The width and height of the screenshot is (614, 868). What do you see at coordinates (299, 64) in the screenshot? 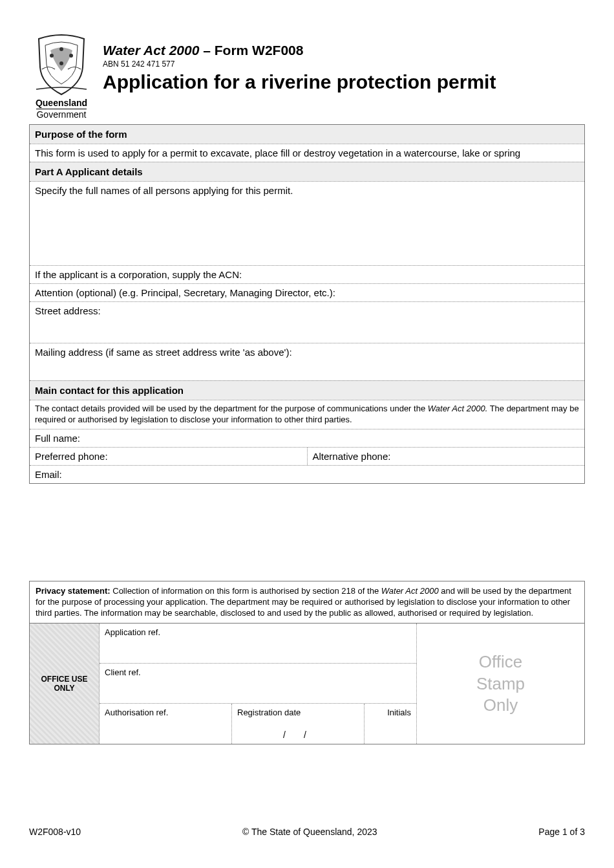
I see `abn-text: ABN 51 242 471 577` at bounding box center [299, 64].